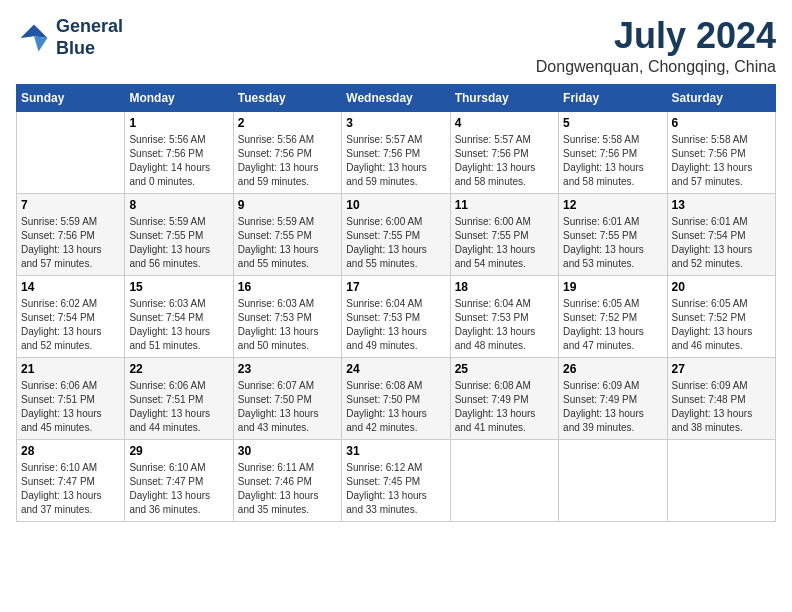 The height and width of the screenshot is (612, 792). I want to click on calendar-cell: 15Sunrise: 6:03 AM Sunset: 7:54 PM Dayli…, so click(179, 316).